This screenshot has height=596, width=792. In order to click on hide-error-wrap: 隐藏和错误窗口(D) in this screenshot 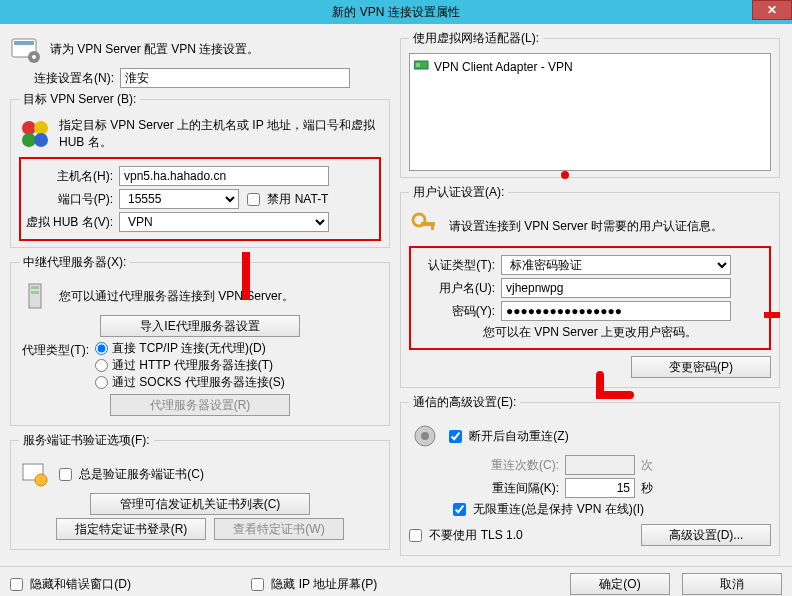, I will do `click(70, 584)`.